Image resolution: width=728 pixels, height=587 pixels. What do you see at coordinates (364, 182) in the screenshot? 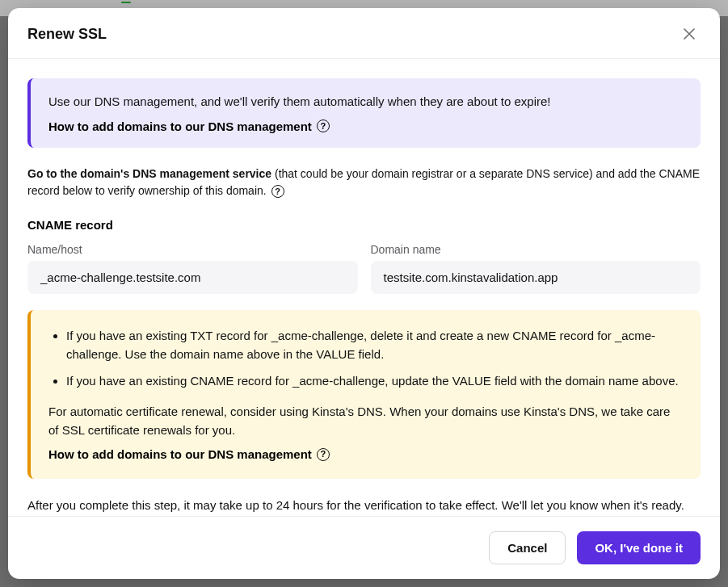
I see `dns-instruction-text: Go to the domain's DNS management servic…` at bounding box center [364, 182].